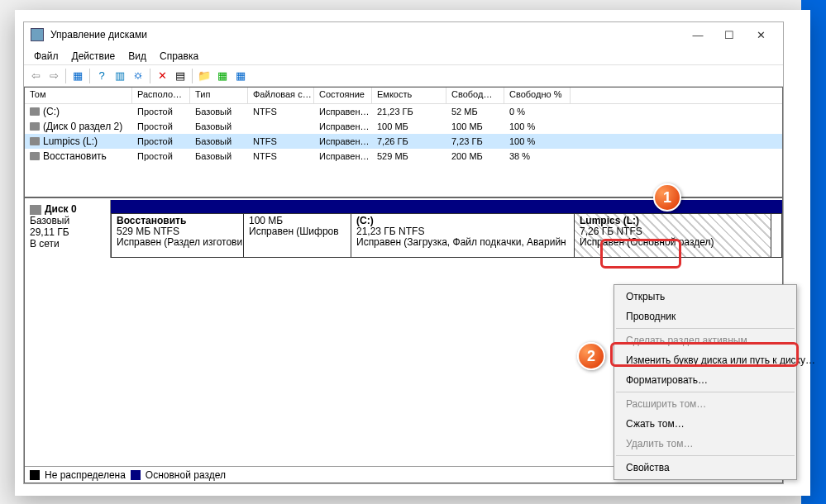 Image resolution: width=826 pixels, height=504 pixels. Describe the element at coordinates (537, 156) in the screenshot. I see `volume-cell-pct: 38 %` at that location.